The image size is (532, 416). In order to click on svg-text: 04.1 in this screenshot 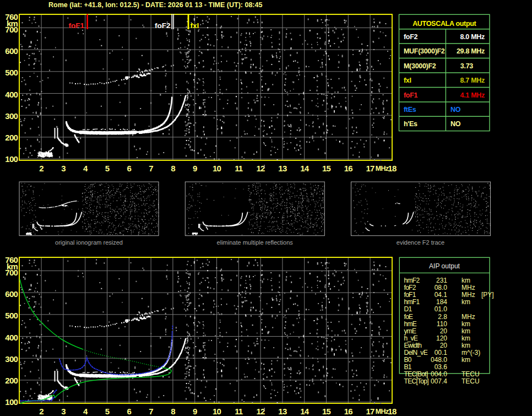, I will do `click(441, 295)`.